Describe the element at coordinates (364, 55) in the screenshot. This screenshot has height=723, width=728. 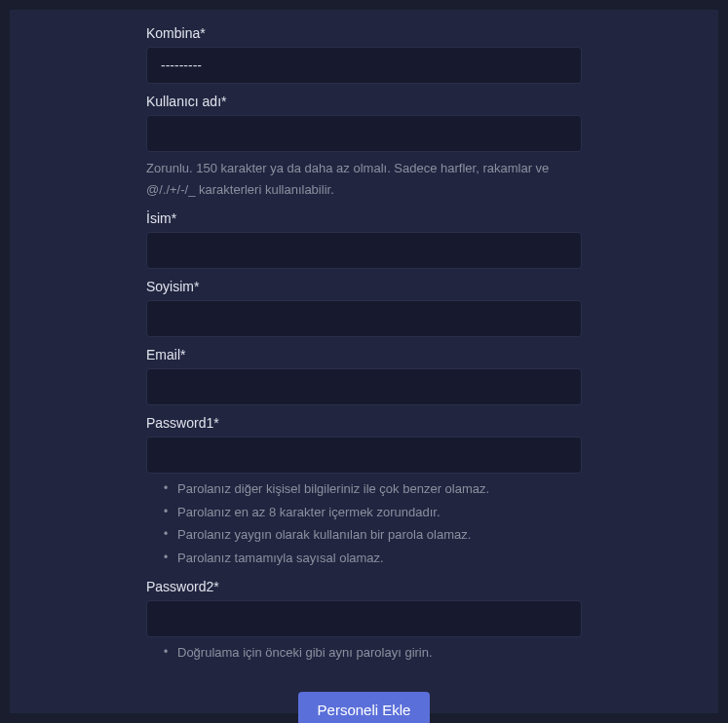
I see `field-group-kombina: Kombina* ---------` at that location.